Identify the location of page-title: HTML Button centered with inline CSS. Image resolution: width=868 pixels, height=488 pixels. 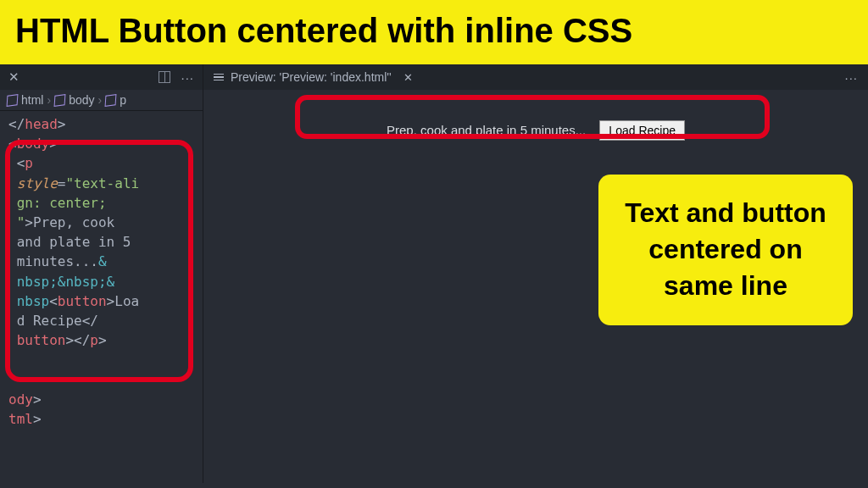
(434, 32).